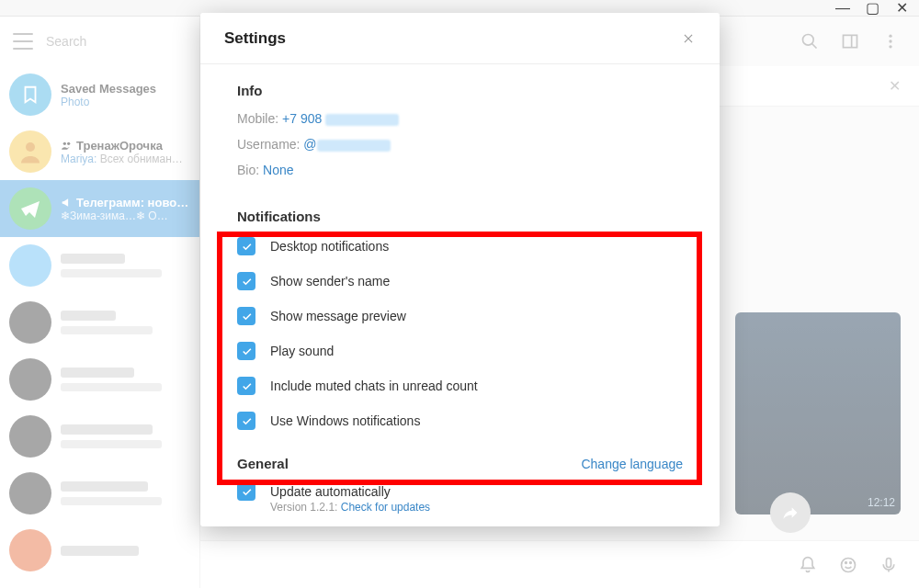  What do you see at coordinates (460, 144) in the screenshot?
I see `info-username: Username: @` at bounding box center [460, 144].